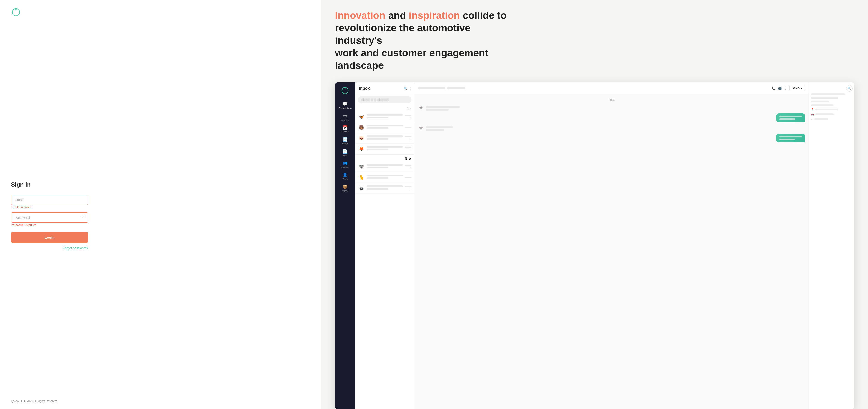 The image size is (868, 409). Describe the element at coordinates (612, 128) in the screenshot. I see `chat-message-3: 🐨` at that location.